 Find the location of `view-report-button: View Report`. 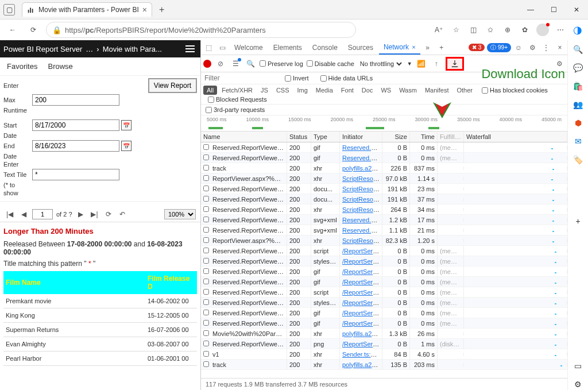

view-report-button: View Report is located at coordinates (172, 86).